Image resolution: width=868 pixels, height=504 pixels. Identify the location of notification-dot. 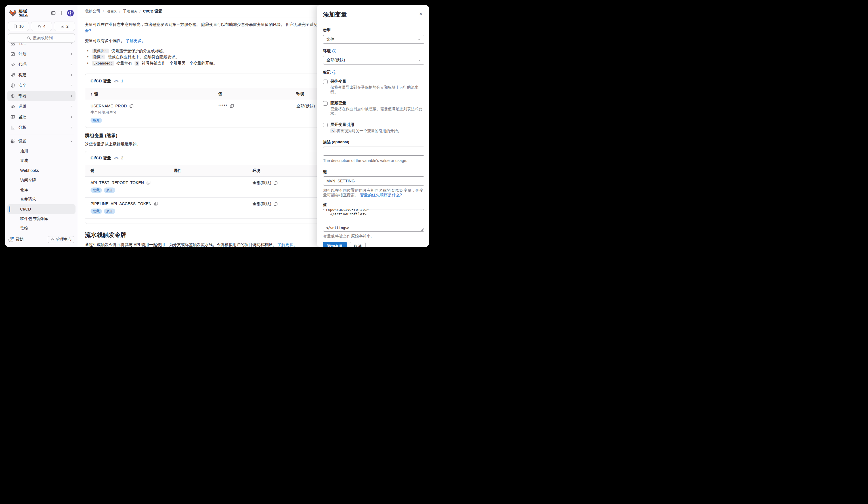
(13, 238).